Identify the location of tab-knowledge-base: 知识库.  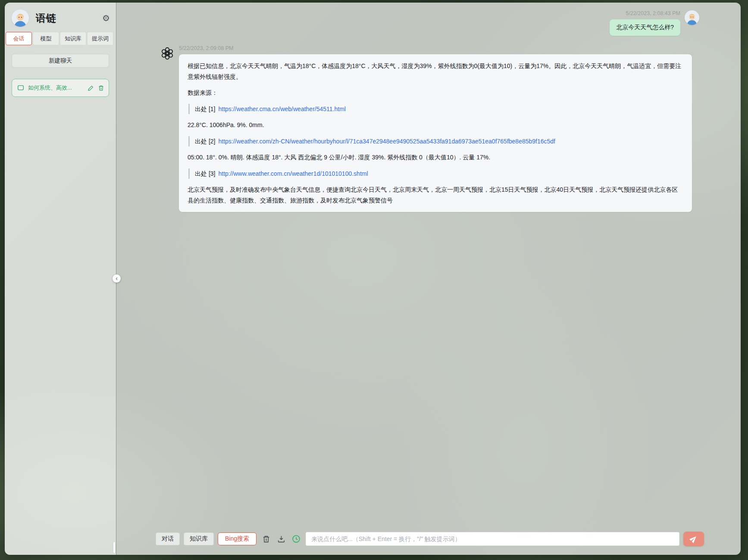
(73, 39).